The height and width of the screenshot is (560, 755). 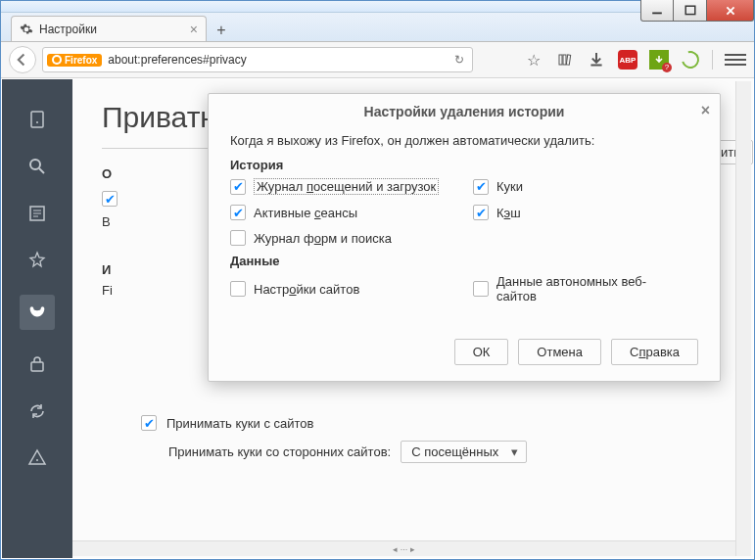 What do you see at coordinates (238, 289) in the screenshot?
I see `option-site-preferences-checkbox` at bounding box center [238, 289].